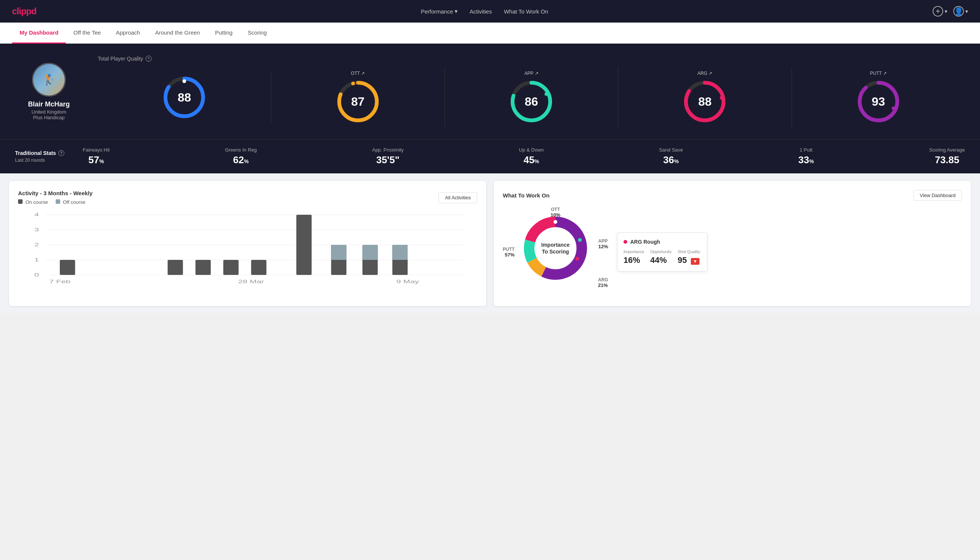 The width and height of the screenshot is (980, 560). Describe the element at coordinates (509, 249) in the screenshot. I see `putt-donut-label: PUTT` at that location.